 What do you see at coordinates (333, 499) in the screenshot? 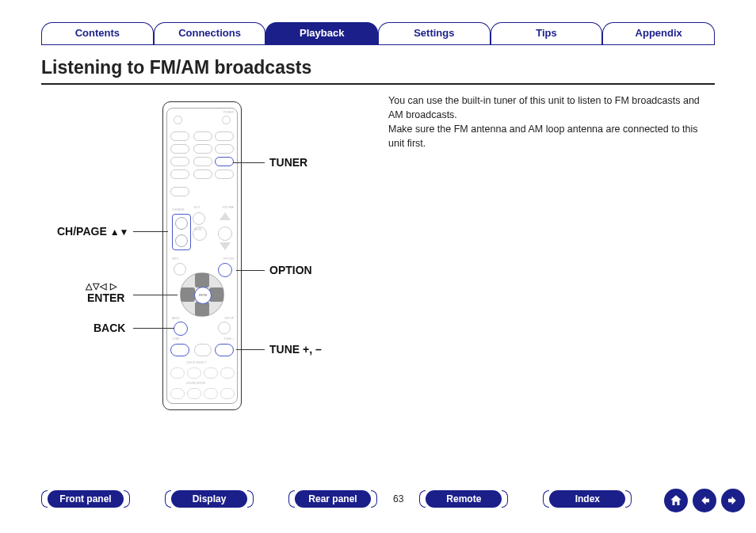
I see `pill-label: Rear panel` at bounding box center [333, 499].